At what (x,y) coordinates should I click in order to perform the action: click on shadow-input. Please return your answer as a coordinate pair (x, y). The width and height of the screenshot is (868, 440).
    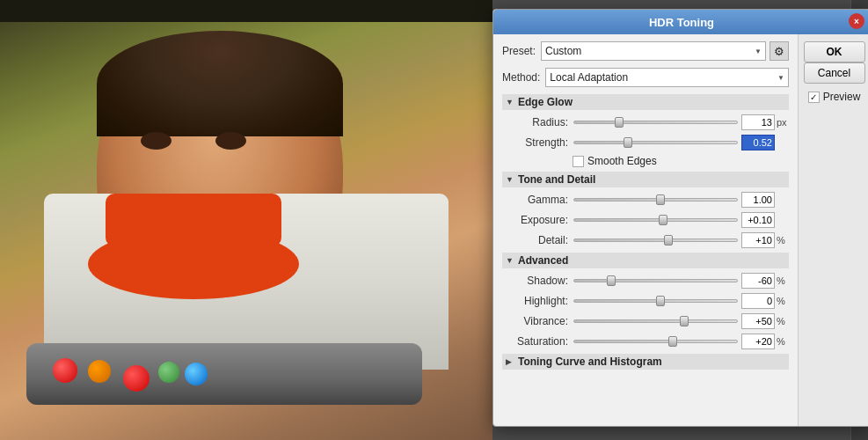
    Looking at the image, I should click on (758, 281).